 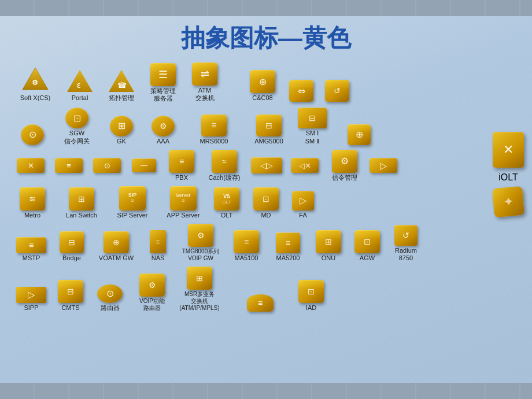 What do you see at coordinates (158, 246) in the screenshot?
I see `icon-item-nas: ≡ NAS` at bounding box center [158, 246].